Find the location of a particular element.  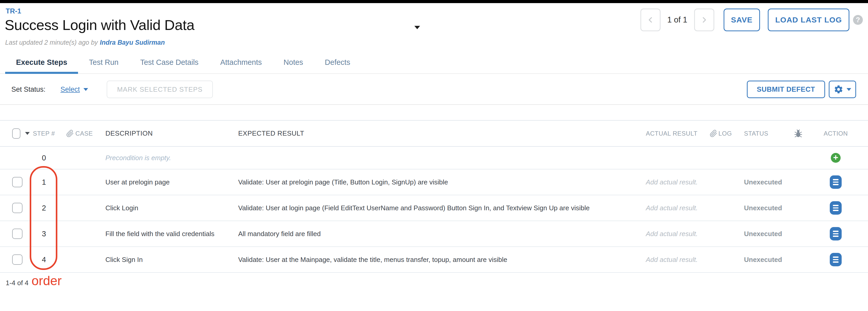

step-description: User at prelogin page is located at coordinates (166, 182).